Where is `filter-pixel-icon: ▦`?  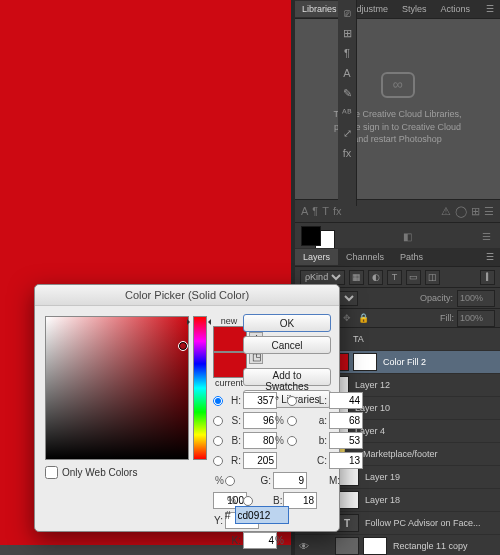 filter-pixel-icon: ▦ is located at coordinates (356, 278).